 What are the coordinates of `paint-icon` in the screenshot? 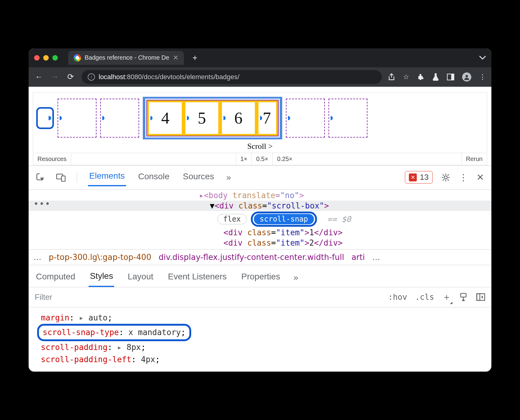 It's located at (464, 297).